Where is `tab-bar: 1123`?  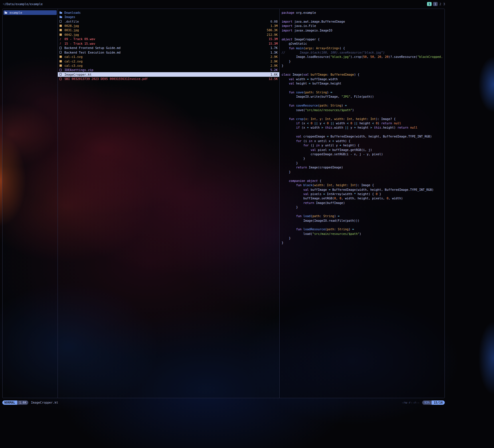 tab-bar: 1123 is located at coordinates (436, 4).